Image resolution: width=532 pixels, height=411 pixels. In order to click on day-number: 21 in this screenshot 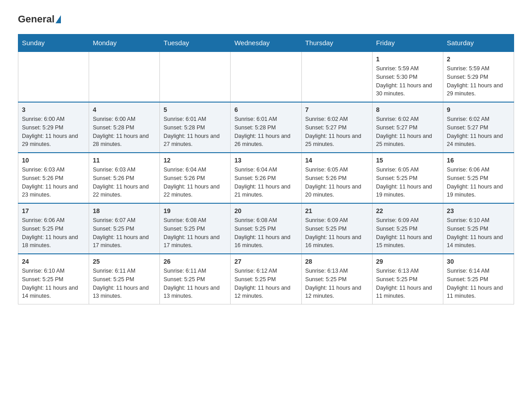, I will do `click(337, 211)`.